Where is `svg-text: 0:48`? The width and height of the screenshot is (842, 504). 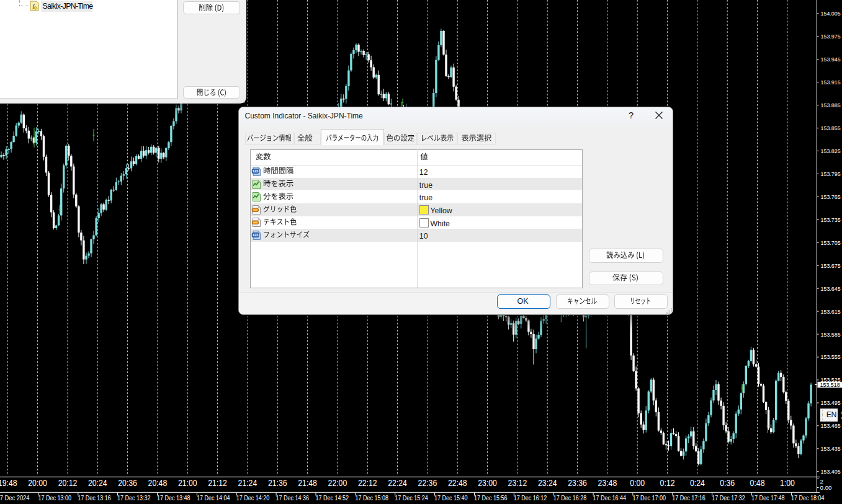 svg-text: 0:48 is located at coordinates (758, 482).